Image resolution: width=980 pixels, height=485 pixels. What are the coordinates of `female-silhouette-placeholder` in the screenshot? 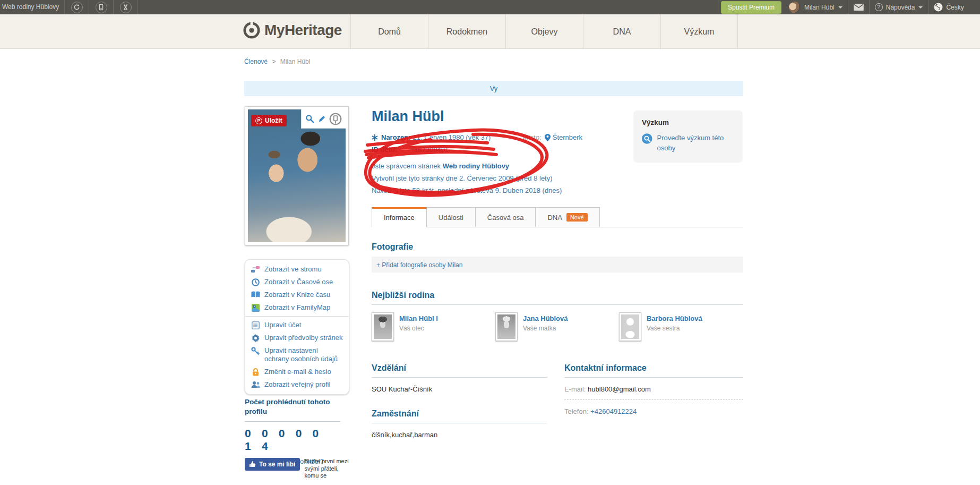 It's located at (630, 327).